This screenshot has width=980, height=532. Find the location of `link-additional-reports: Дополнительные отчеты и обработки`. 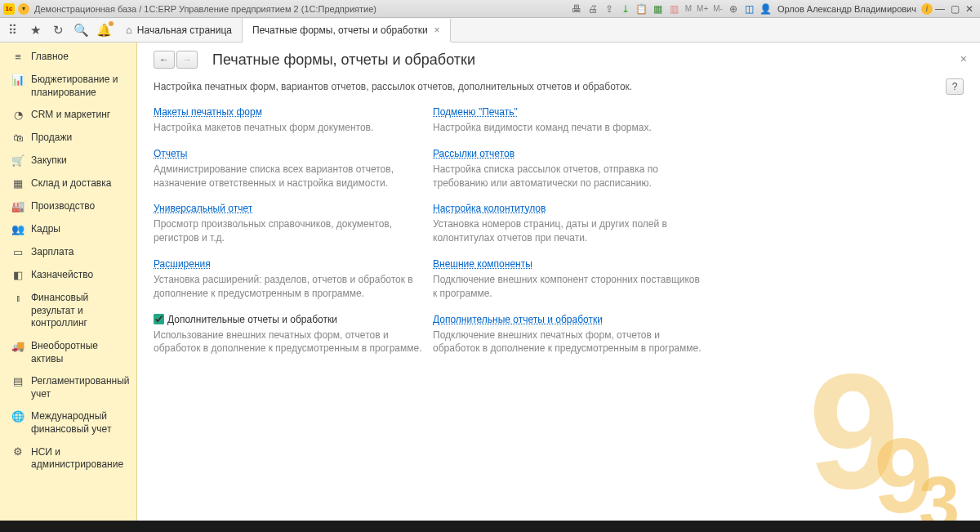

link-additional-reports: Дополнительные отчеты и обработки is located at coordinates (518, 320).